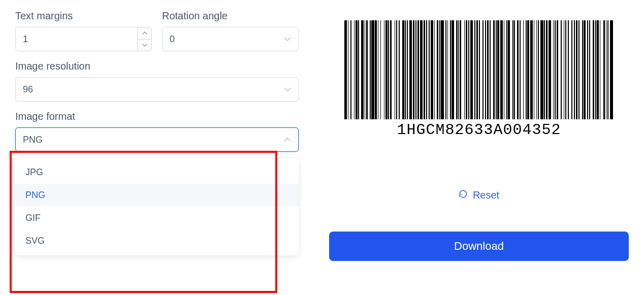 Image resolution: width=644 pixels, height=295 pixels. Describe the element at coordinates (83, 39) in the screenshot. I see `text-margins-input: 1` at that location.